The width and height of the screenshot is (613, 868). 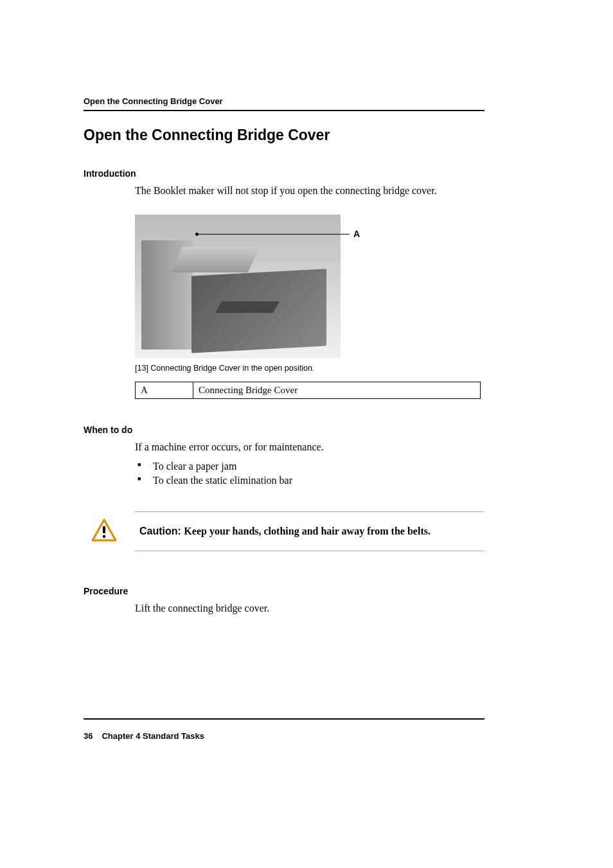 I want to click on procedure-heading: Procedure, so click(x=284, y=591).